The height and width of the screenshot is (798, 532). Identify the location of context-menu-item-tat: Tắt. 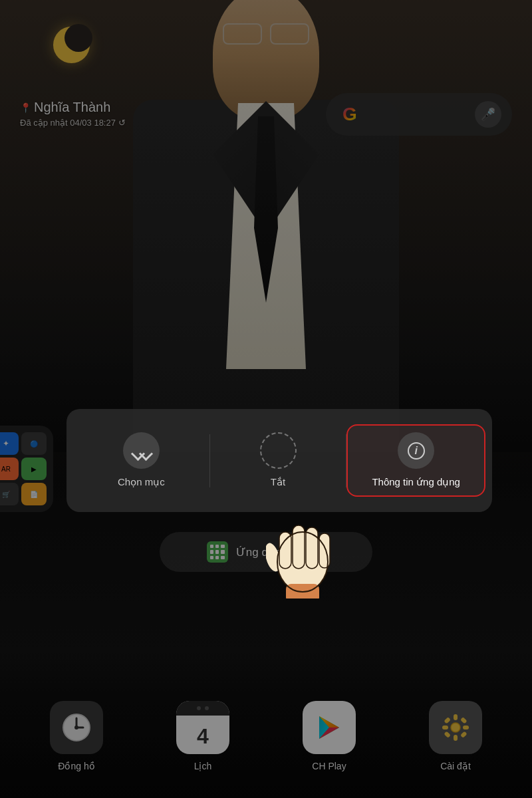
(278, 460).